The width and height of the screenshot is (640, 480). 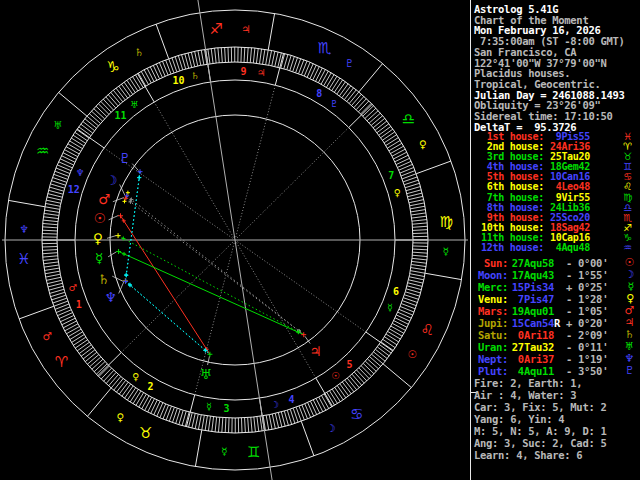 What do you see at coordinates (557, 407) in the screenshot?
I see `tally-line: Car: 3, Fix: 5, Mut: 2` at bounding box center [557, 407].